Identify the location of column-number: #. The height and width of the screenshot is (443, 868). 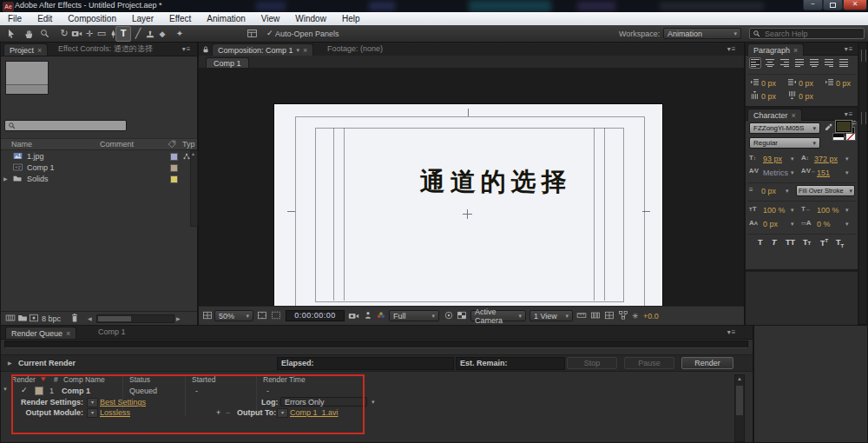
(56, 380).